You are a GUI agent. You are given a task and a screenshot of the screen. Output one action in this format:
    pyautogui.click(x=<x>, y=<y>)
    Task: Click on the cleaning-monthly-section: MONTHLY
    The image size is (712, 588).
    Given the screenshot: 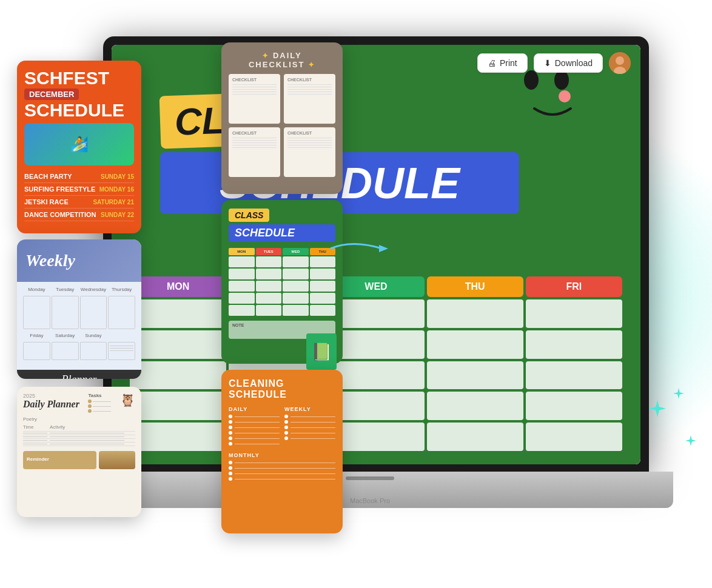 What is the action you would take?
    pyautogui.click(x=282, y=467)
    